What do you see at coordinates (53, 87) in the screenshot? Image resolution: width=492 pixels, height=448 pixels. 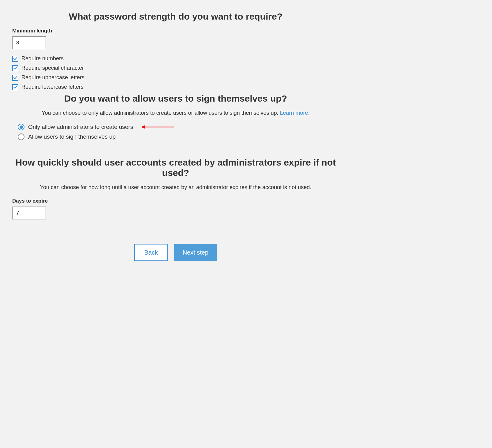 I see `checkbox-label: Require lowercase letters` at bounding box center [53, 87].